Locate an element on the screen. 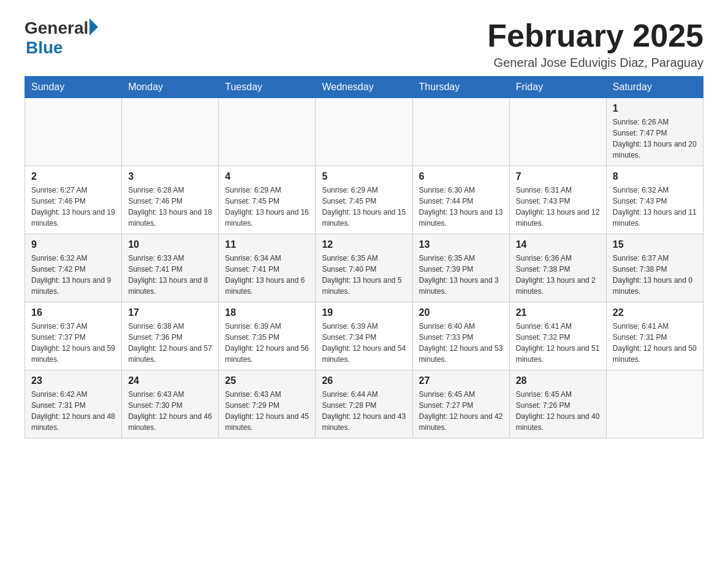 This screenshot has height=563, width=728. logo-general-text: General is located at coordinates (56, 28).